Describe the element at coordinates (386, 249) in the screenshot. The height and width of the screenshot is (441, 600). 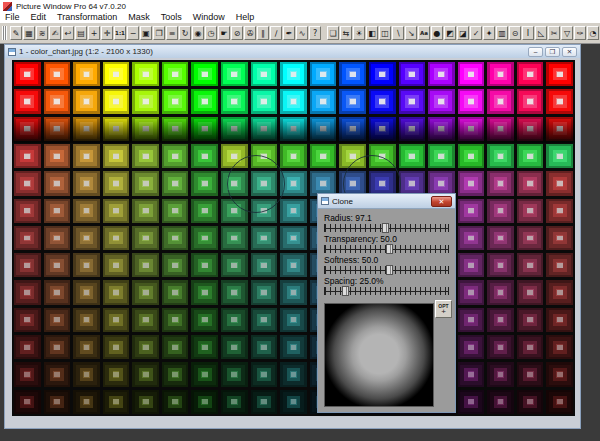
I see `transparency-slider` at that location.